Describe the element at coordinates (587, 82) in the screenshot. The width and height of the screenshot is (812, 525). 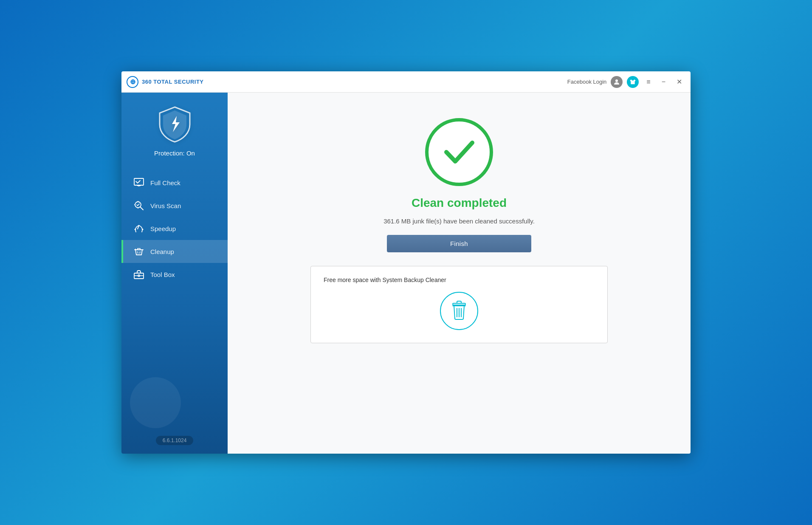
I see `facebook-login-label: Facebook Login` at that location.